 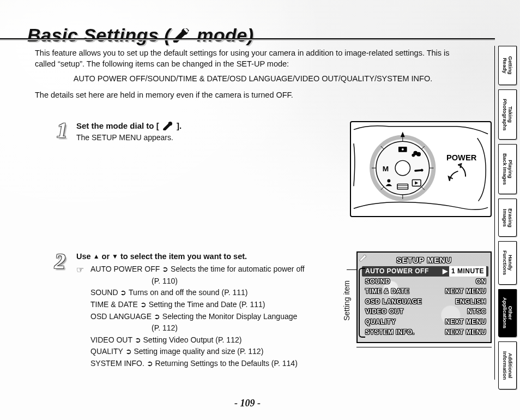 I want to click on intro-capline: AUTO POWER OFF/SOUND/TIME & DATE/OSD LAN…, so click(x=253, y=79).